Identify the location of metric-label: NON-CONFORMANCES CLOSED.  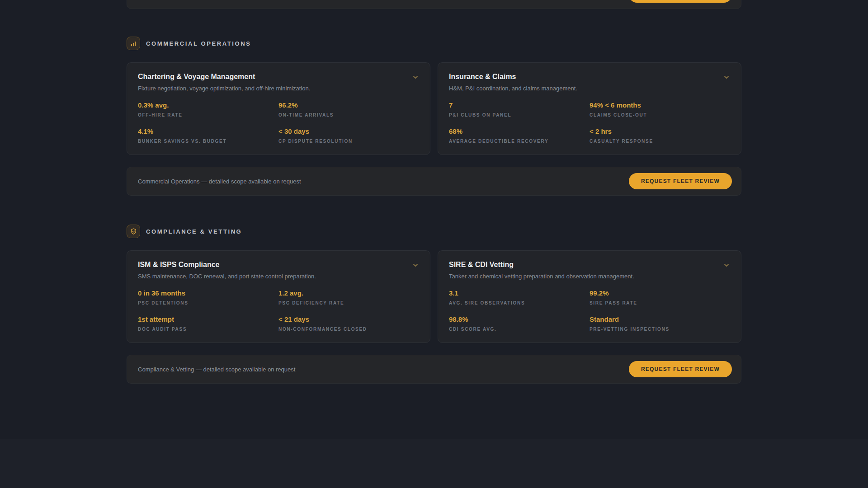
(349, 329).